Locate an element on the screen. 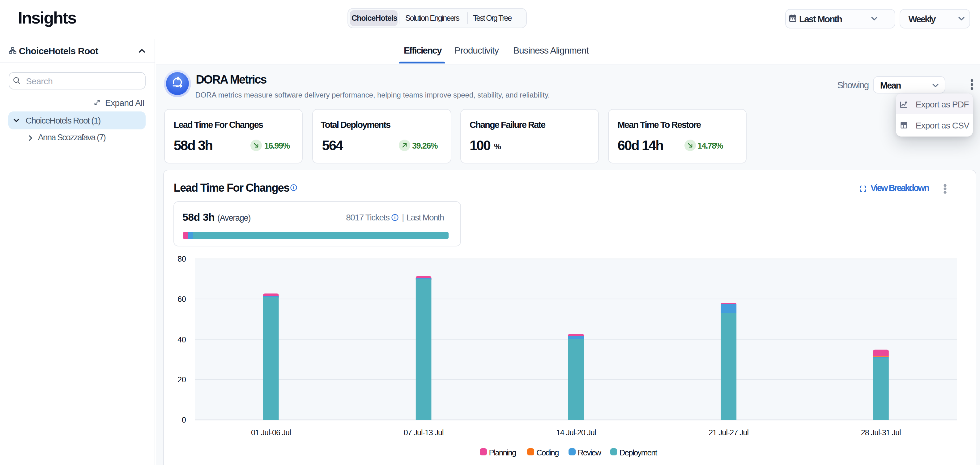  svg-text: 0 is located at coordinates (184, 420).